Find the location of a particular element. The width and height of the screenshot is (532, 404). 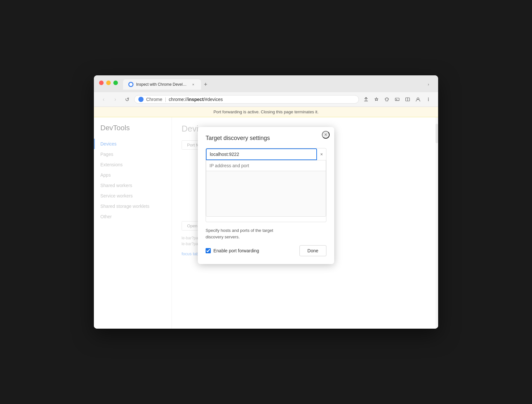

modal-footer: Enable port forwarding Done is located at coordinates (266, 251).